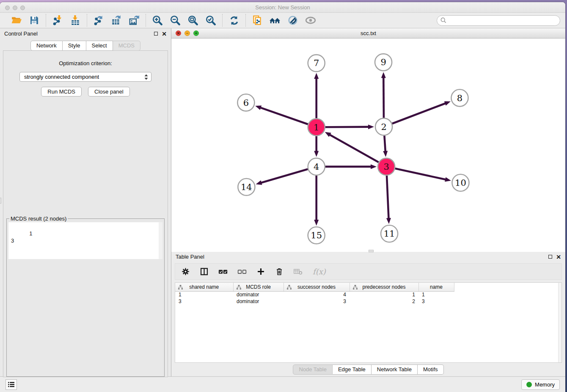 This screenshot has width=567, height=392. I want to click on panel-splitter-handle, so click(1, 201).